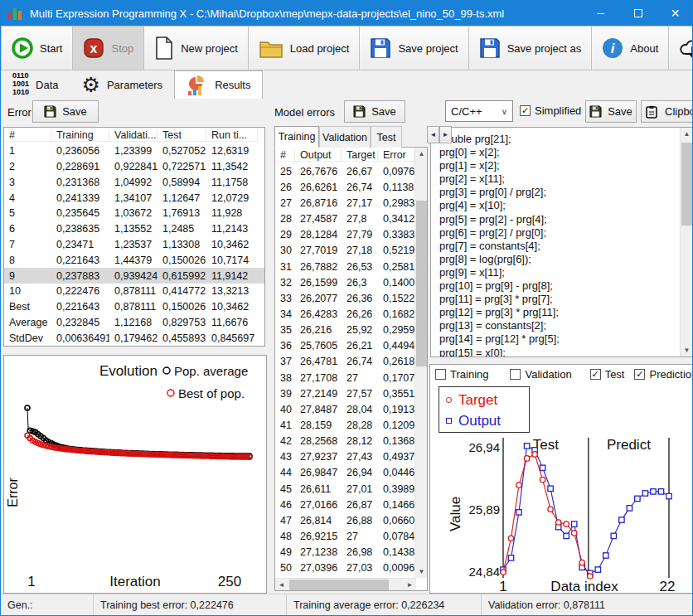 The image size is (693, 616). Describe the element at coordinates (666, 111) in the screenshot. I see `clipboard-button: Clipboard` at that location.